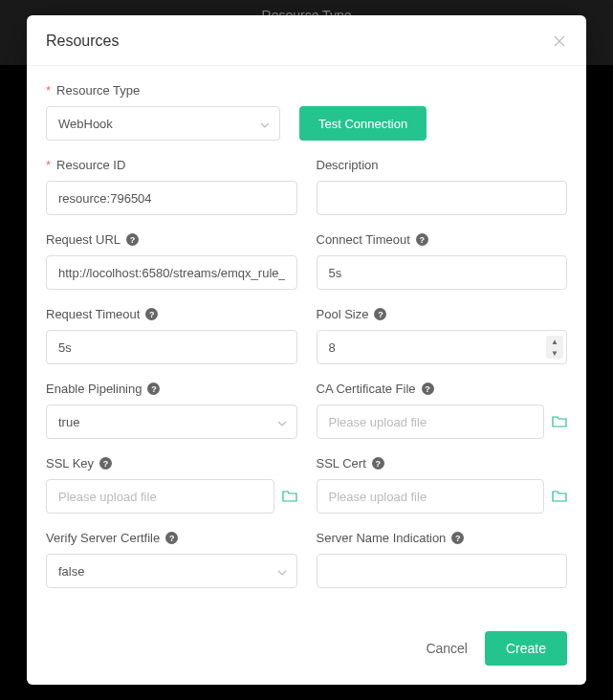  I want to click on stepper-up-icon: ▲, so click(555, 341).